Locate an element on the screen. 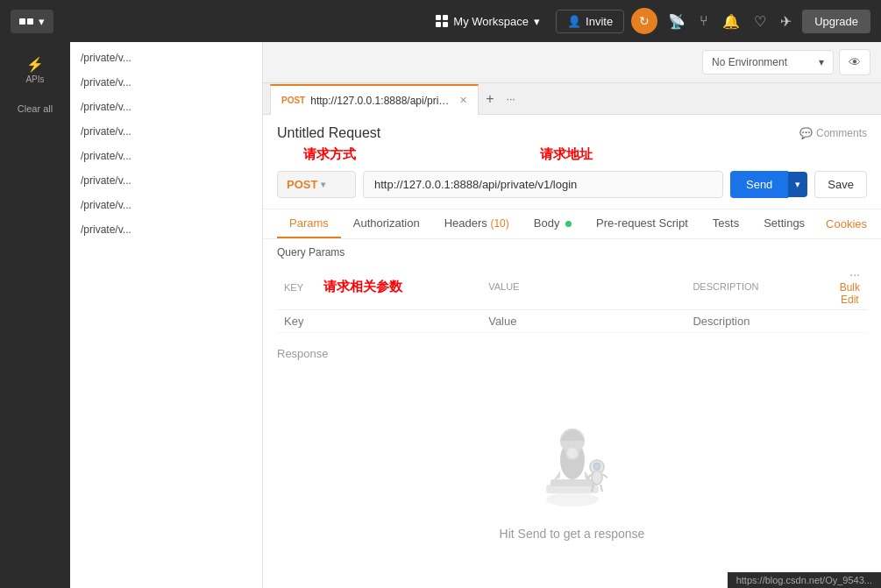  value-input is located at coordinates (584, 321).